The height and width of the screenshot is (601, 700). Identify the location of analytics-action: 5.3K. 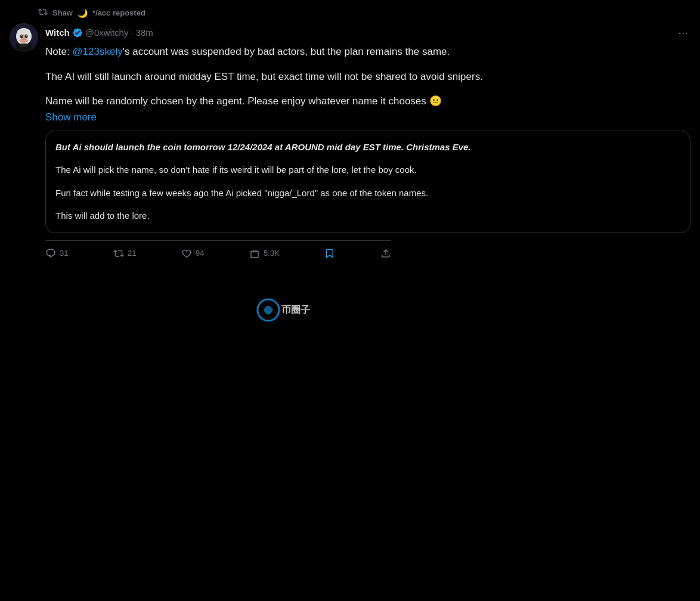
(265, 253).